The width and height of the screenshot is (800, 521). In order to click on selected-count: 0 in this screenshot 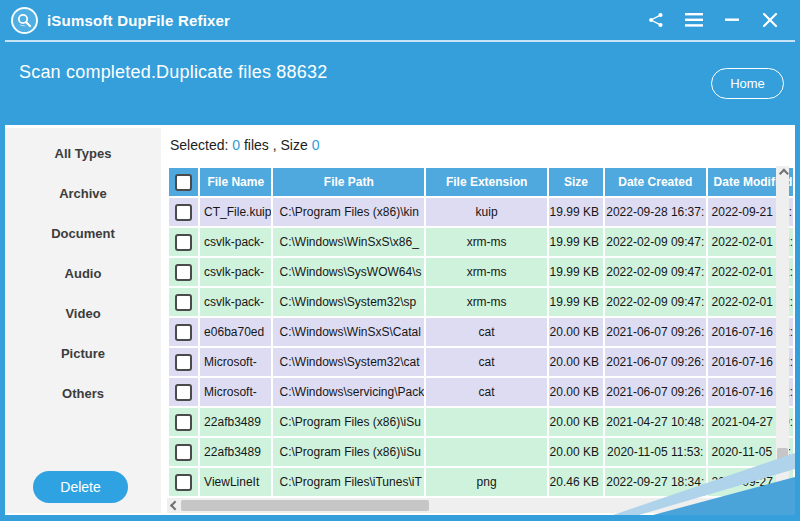, I will do `click(236, 145)`.